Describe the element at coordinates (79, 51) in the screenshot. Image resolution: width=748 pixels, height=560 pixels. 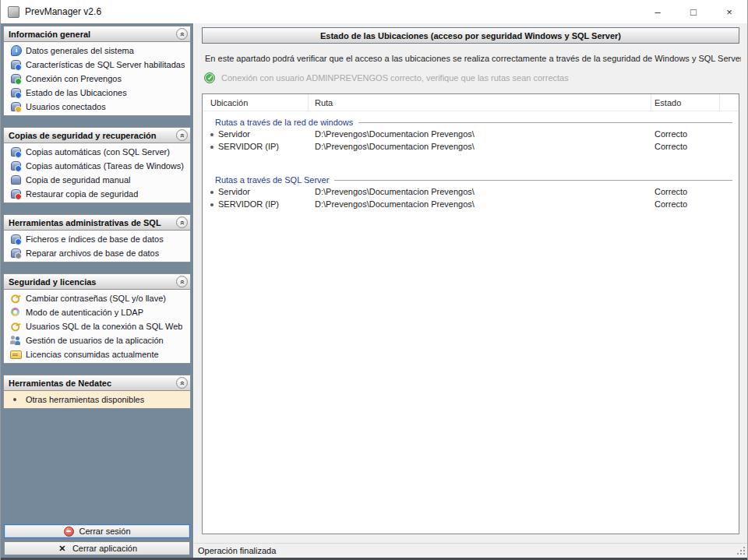
I see `sidebar-item-label: Datos generales del sistema` at that location.